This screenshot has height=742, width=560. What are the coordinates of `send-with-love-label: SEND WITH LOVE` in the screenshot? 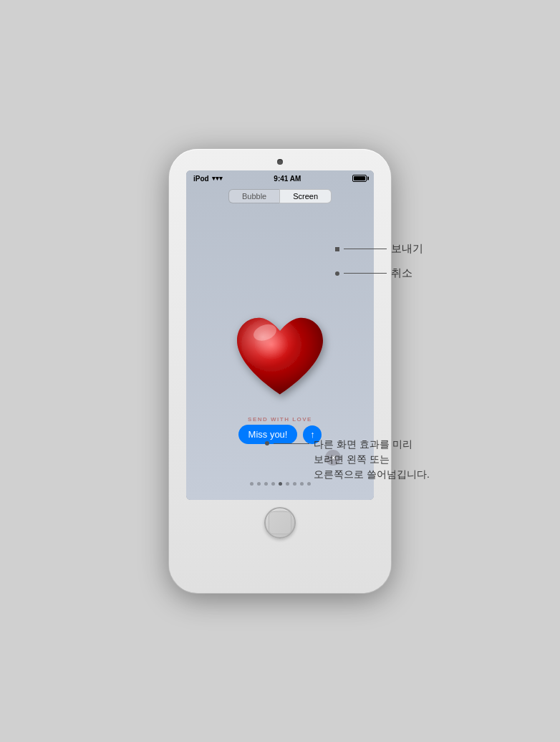 It's located at (280, 420).